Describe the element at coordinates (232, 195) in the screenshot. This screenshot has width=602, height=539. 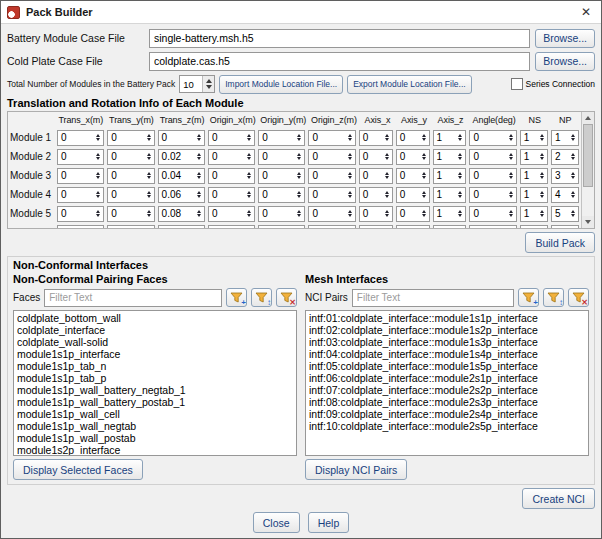
I see `origin-x-spinbox: 0` at that location.